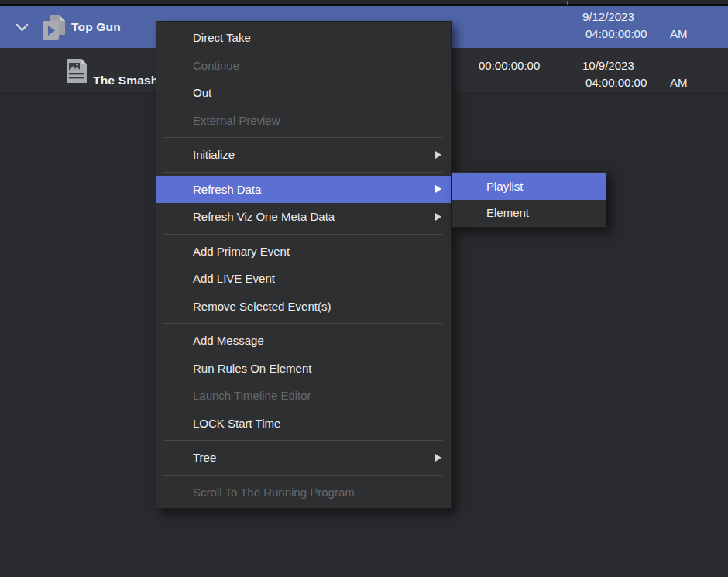 The image size is (728, 577). I want to click on chevron-down-icon, so click(22, 28).